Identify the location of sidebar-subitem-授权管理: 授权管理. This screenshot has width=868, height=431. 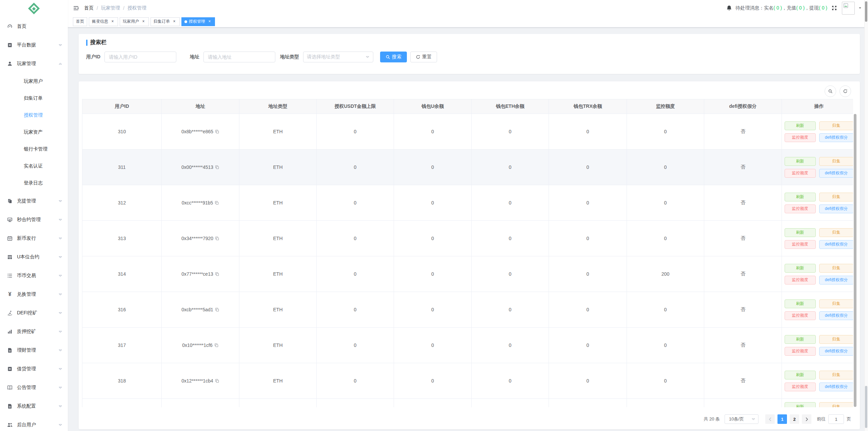
(34, 115).